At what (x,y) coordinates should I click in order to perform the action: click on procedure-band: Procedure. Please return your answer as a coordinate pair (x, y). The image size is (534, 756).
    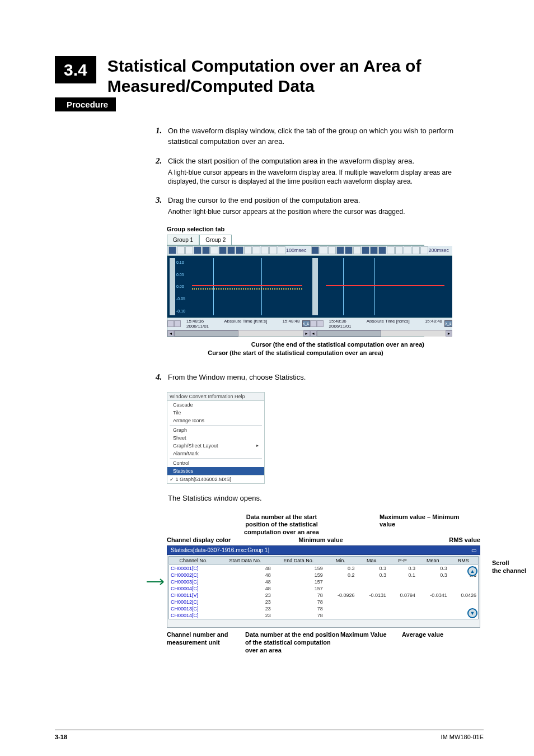
    Looking at the image, I should click on (269, 104).